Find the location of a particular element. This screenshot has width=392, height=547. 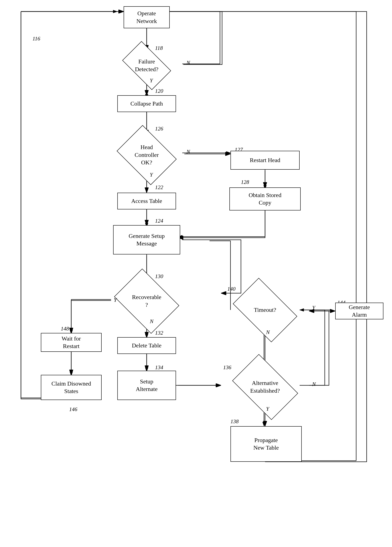

alt-established-label: AlternativeEstablished? is located at coordinates (265, 387).